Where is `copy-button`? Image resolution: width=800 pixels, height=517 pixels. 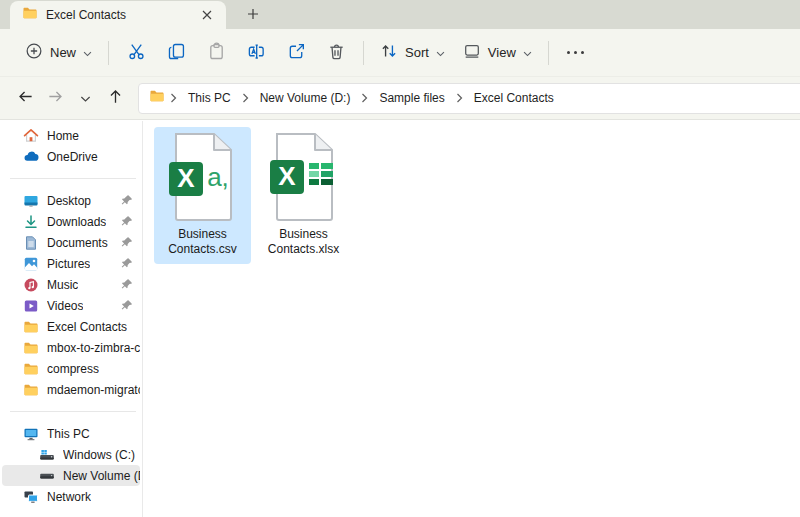
copy-button is located at coordinates (176, 53).